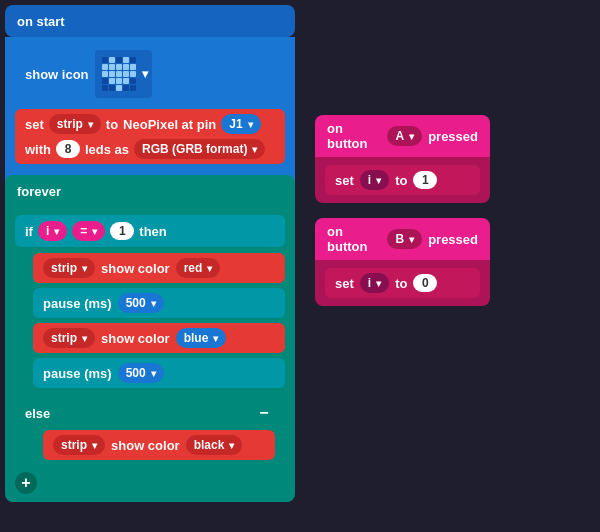 This screenshot has width=600, height=532. I want to click on pause2-block: pause (ms) 500 ▾, so click(159, 373).